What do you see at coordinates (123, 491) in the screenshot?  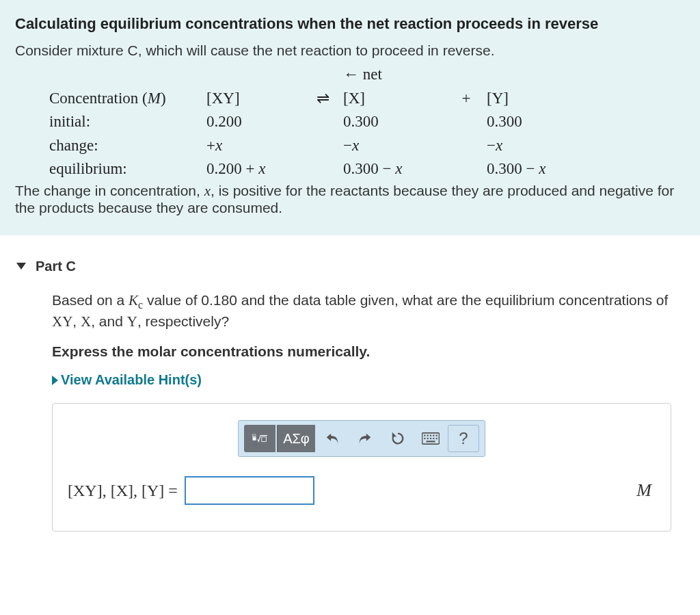 I see `answer-label: [XY], [X], [Y] =` at bounding box center [123, 491].